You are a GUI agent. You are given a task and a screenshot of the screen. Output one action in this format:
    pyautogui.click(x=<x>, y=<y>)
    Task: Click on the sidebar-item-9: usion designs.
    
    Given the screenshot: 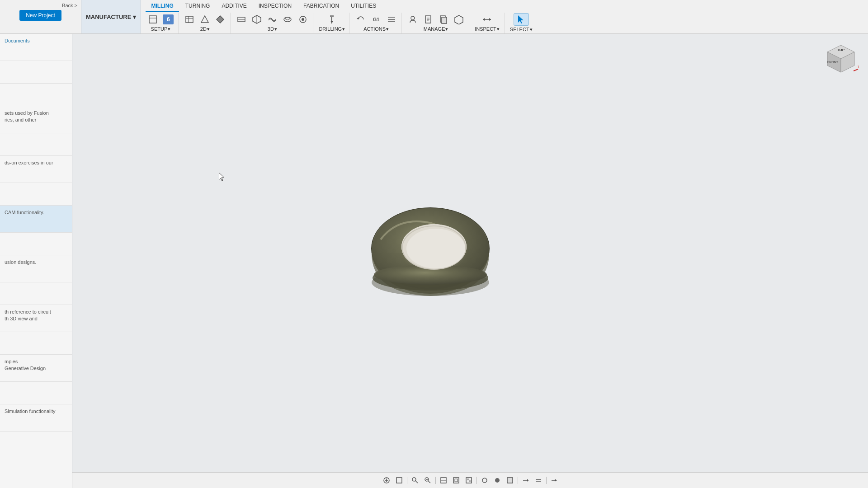 What is the action you would take?
    pyautogui.click(x=36, y=269)
    